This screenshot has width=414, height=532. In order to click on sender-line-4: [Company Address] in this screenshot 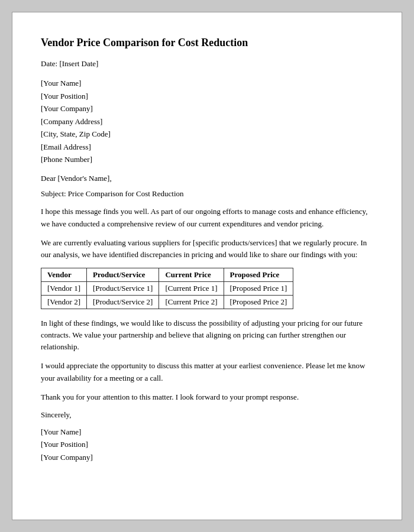, I will do `click(207, 122)`.